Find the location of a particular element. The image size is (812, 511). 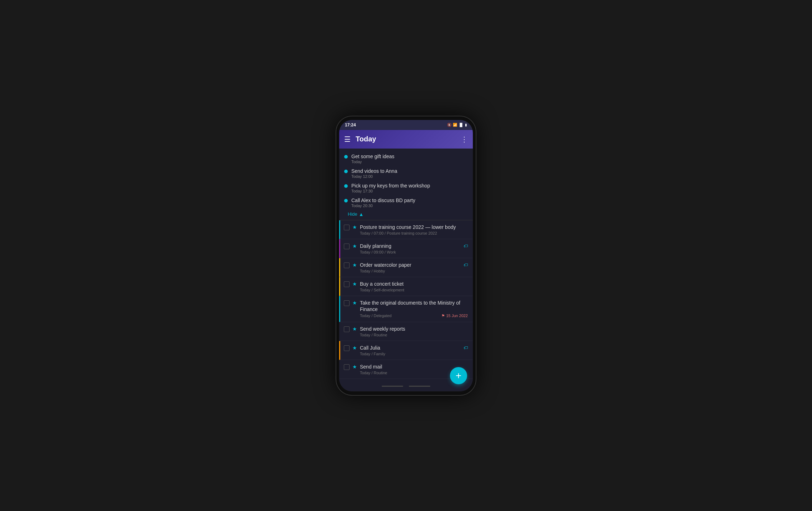

task-title: Buy a concert ticket is located at coordinates (414, 284).